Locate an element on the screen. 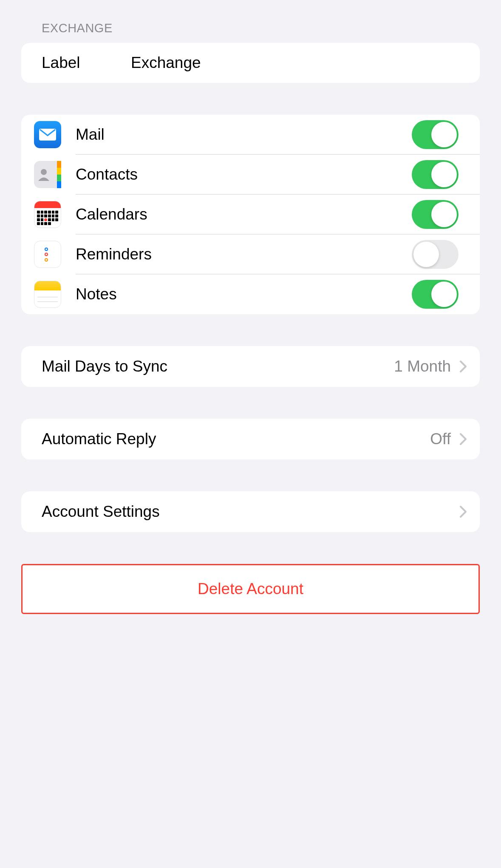  automatic-reply-row: Automatic Reply Off is located at coordinates (251, 439).